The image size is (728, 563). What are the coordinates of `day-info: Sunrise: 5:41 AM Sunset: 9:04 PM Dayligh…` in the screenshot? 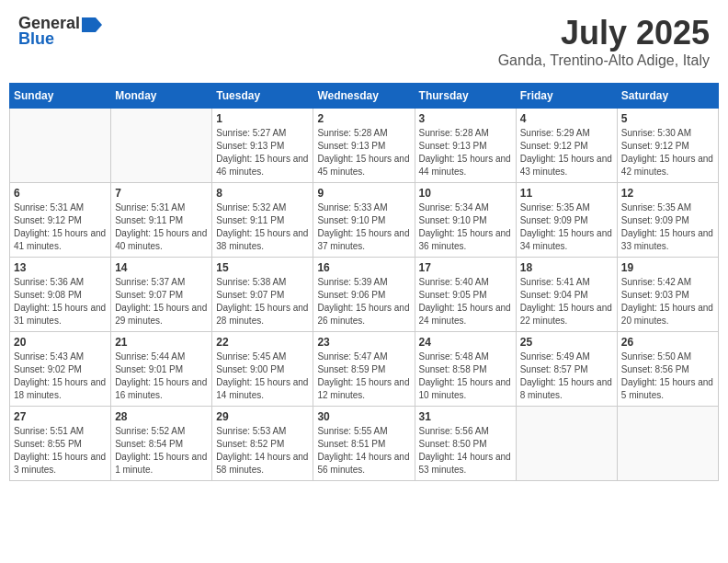 It's located at (566, 302).